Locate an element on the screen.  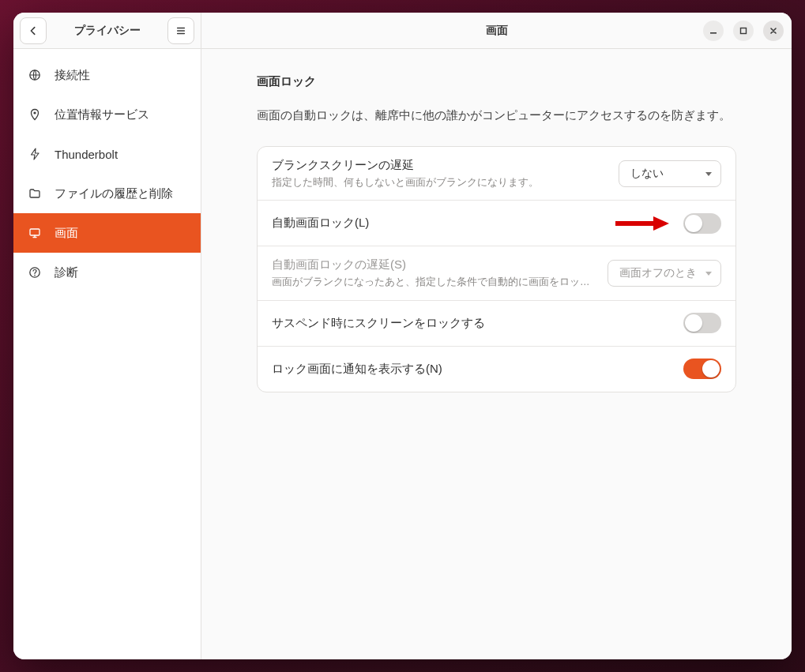
combo-value: しない is located at coordinates (647, 174).